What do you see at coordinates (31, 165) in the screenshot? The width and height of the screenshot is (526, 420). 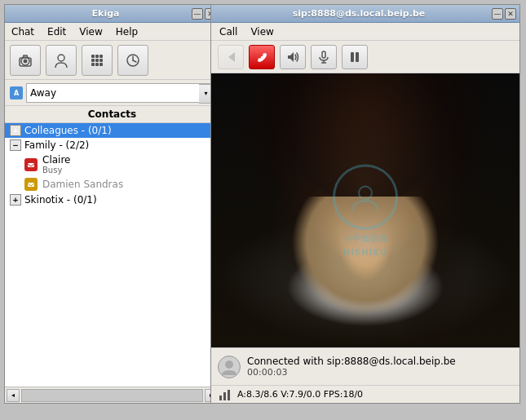 I see `claire-status-icon` at bounding box center [31, 165].